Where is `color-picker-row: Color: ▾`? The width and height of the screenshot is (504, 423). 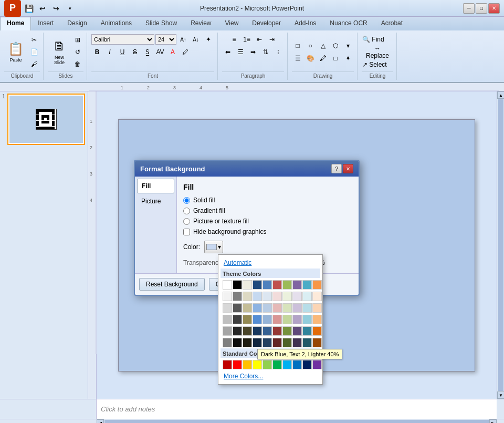 color-picker-row: Color: ▾ is located at coordinates (268, 247).